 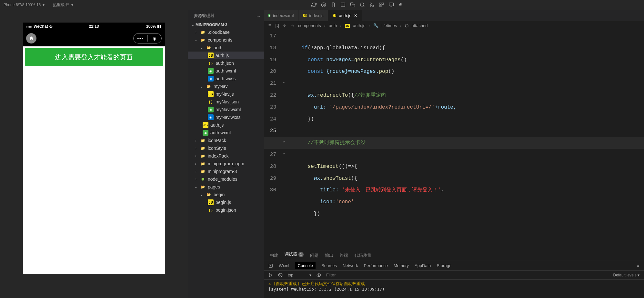 What do you see at coordinates (454, 284) in the screenshot?
I see `console-warning-line: [自动热重载] 已开启代码文件保存后自动热重载` at bounding box center [454, 284].